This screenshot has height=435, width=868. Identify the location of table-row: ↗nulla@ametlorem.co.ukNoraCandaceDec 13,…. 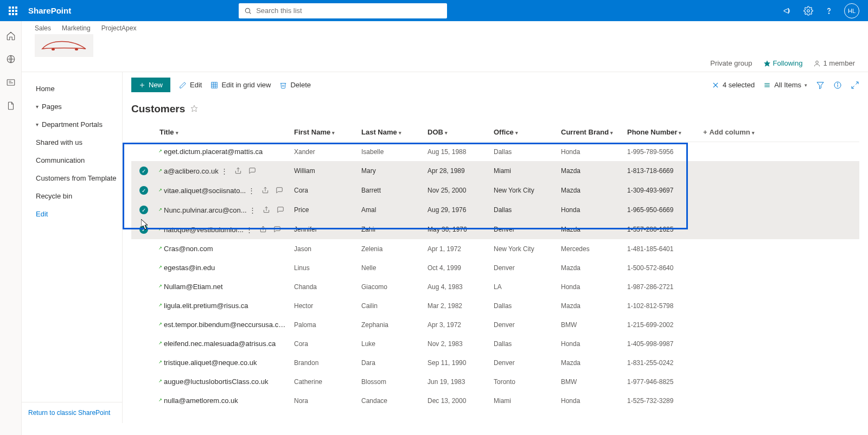
(495, 400).